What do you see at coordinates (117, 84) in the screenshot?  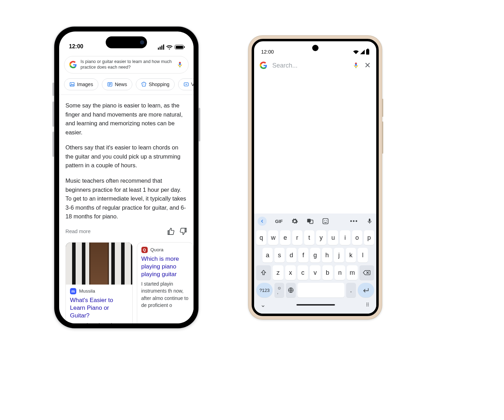 I see `chip-news: News` at bounding box center [117, 84].